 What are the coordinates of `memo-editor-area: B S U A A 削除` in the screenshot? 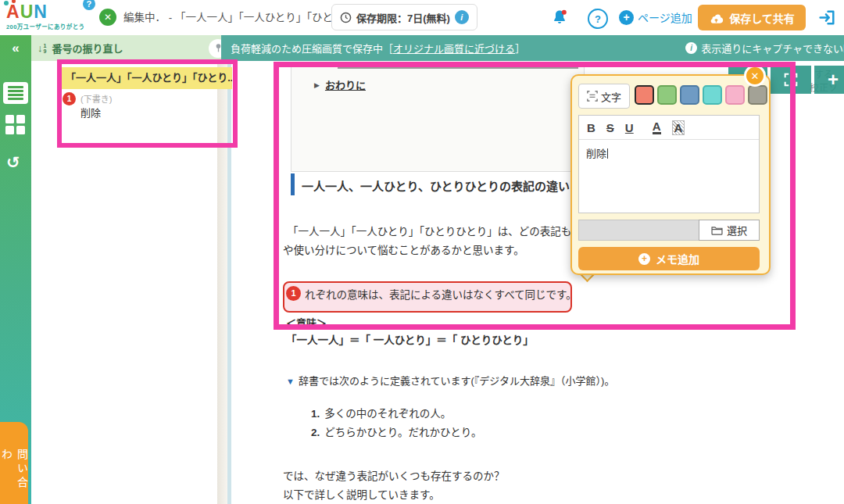 It's located at (669, 164).